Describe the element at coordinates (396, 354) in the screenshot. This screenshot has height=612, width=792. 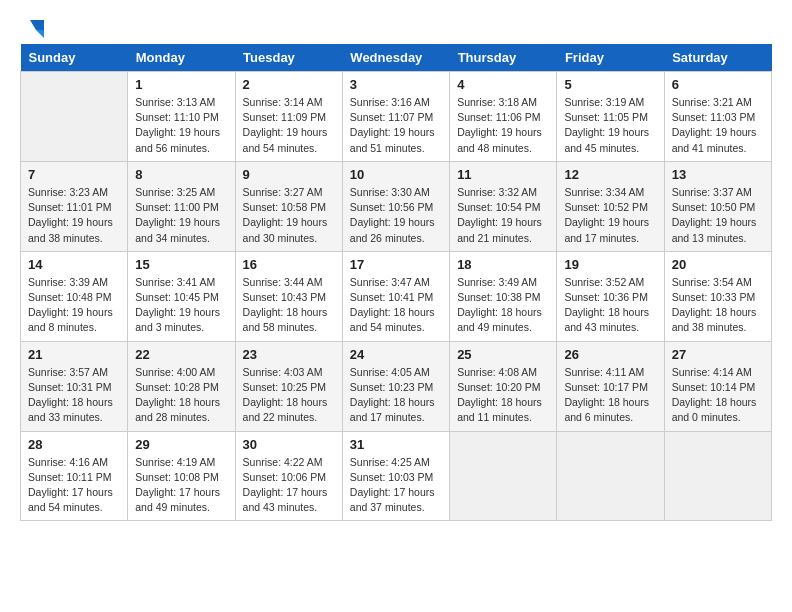
I see `day-number: 24` at that location.